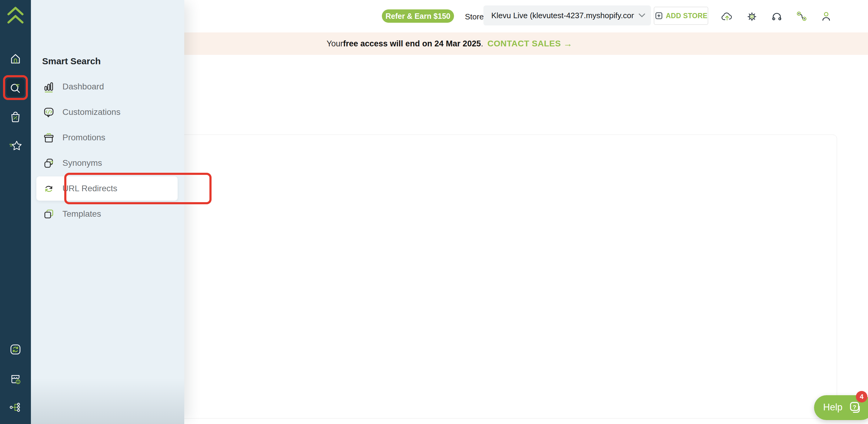 The height and width of the screenshot is (424, 868). Describe the element at coordinates (642, 16) in the screenshot. I see `chevron-down-icon` at that location.